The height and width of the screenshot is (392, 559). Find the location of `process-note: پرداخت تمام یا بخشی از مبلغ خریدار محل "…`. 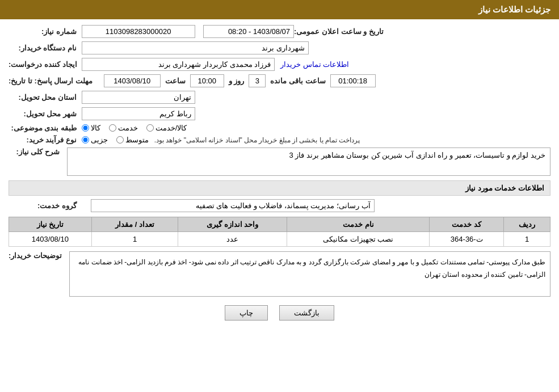

process-note: پرداخت تمام یا بخشی از مبلغ خریدار محل "… is located at coordinates (258, 140).